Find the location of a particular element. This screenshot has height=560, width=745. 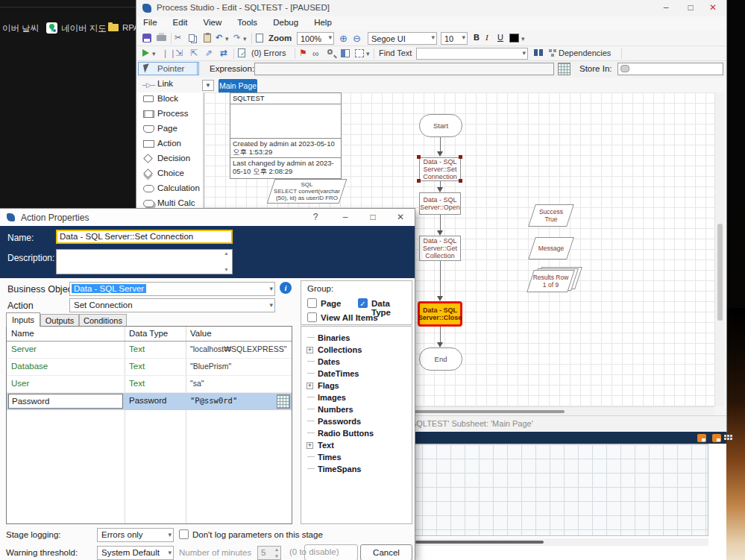

paste-icon is located at coordinates (207, 38).